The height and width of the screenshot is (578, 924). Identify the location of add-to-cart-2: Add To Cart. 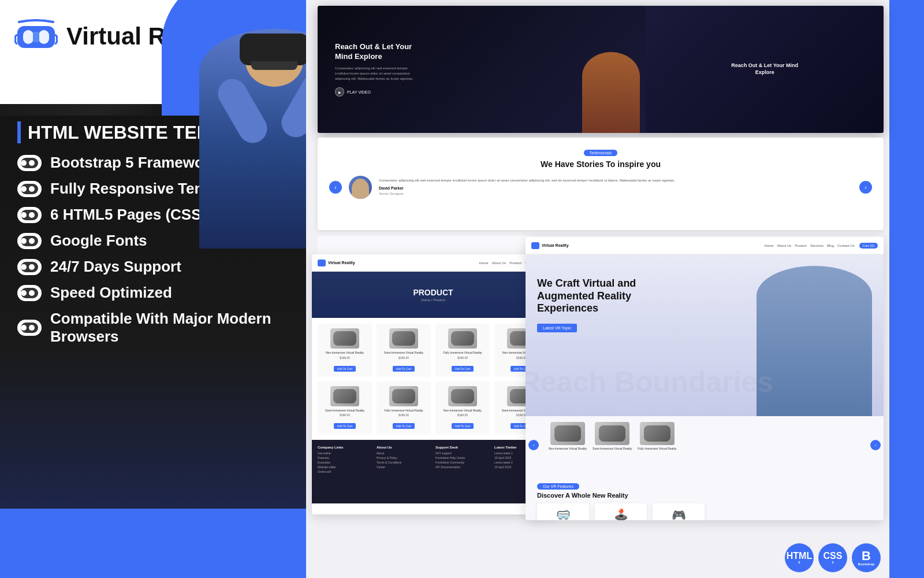
(404, 369).